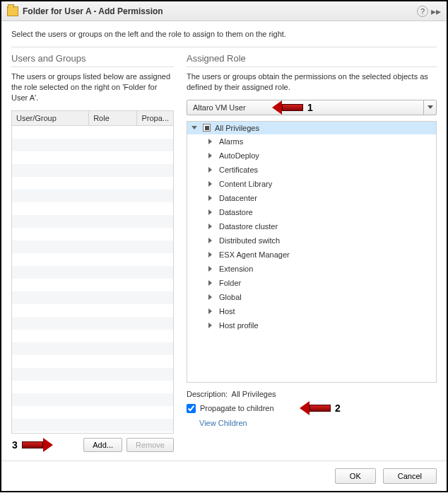 This screenshot has width=448, height=498. I want to click on tree-item: ESX Agent Manager, so click(312, 255).